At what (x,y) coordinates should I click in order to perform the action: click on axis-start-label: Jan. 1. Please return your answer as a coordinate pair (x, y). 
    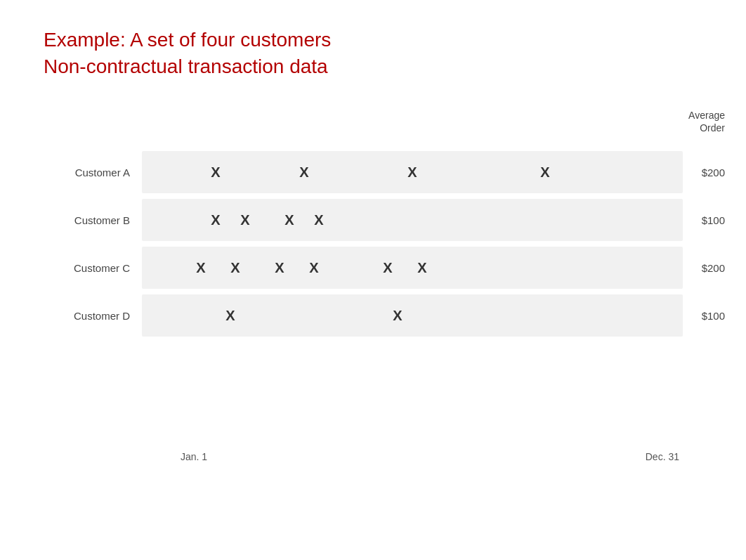
    Looking at the image, I should click on (194, 457).